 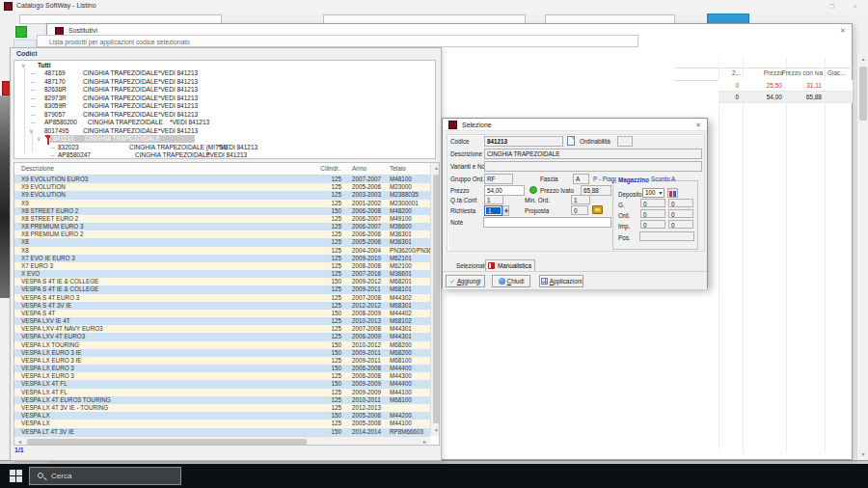 I want to click on table-row: VESPA LXV 4T EURO31252006-2009M44301, so click(x=222, y=337).